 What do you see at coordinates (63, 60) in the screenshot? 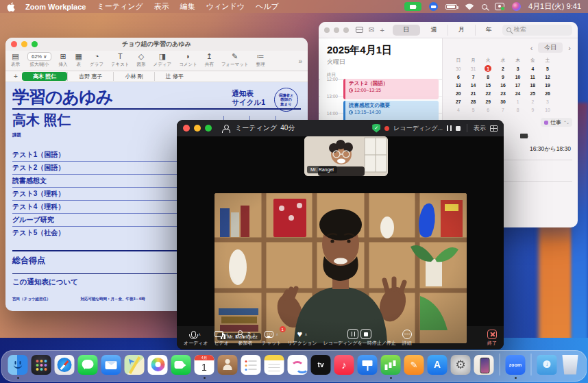
I see `numbers-tool-insert: ⊞挿入` at bounding box center [63, 60].